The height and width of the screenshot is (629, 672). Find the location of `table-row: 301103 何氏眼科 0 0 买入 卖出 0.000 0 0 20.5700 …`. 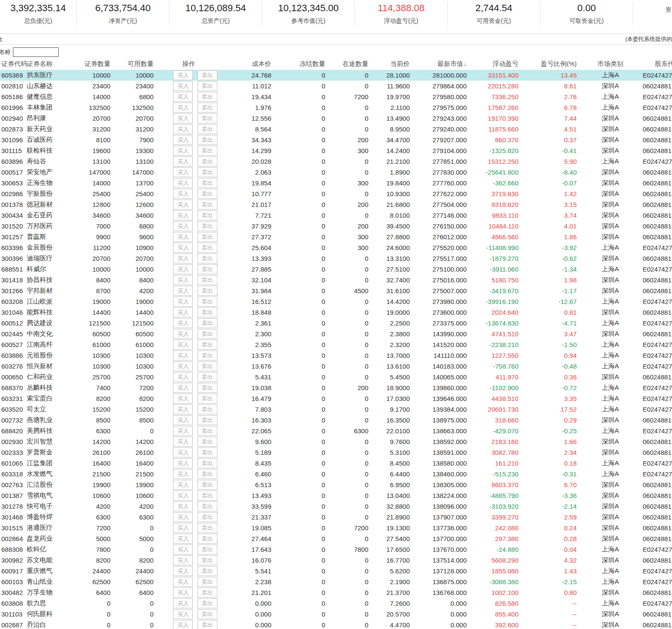

table-row: 301103 何氏眼科 0 0 买入 卖出 0.000 0 0 20.5700 … is located at coordinates (336, 614).